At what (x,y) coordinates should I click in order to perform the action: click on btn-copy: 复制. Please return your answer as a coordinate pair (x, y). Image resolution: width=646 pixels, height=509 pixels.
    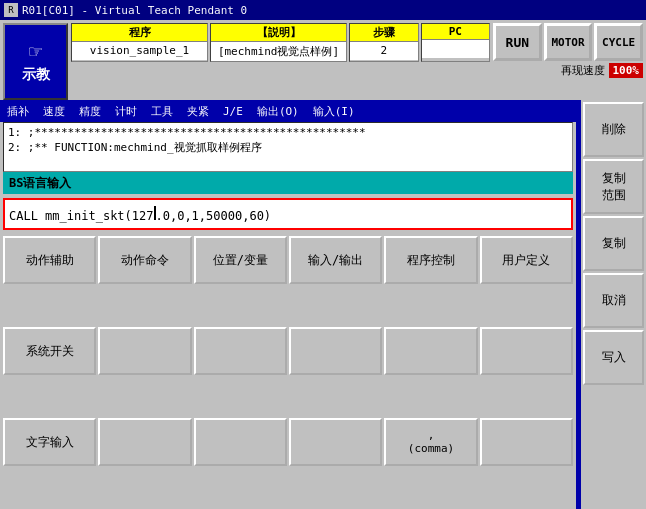
    Looking at the image, I should click on (614, 244).